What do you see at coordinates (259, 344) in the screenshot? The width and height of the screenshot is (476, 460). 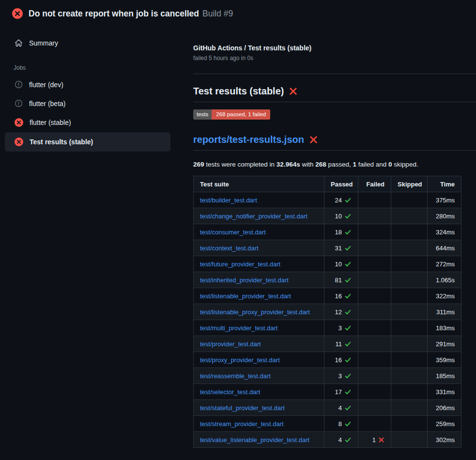 I see `suite-cell: test/provider_test.dart` at bounding box center [259, 344].